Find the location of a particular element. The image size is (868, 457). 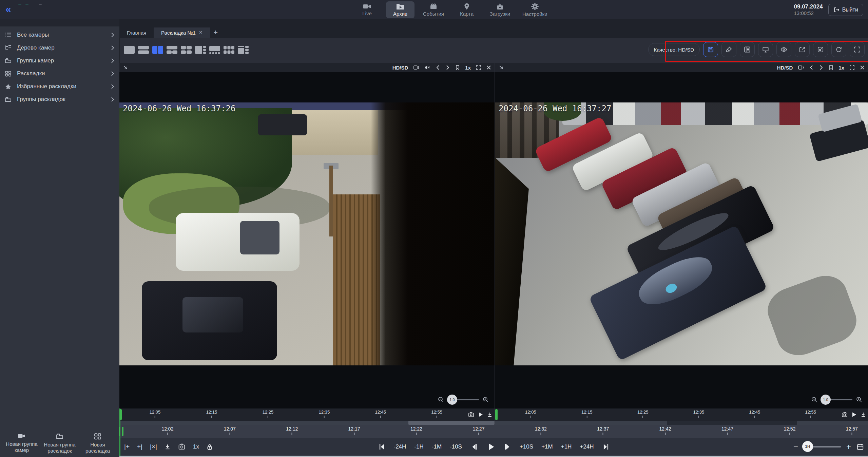

camera-2-playhead-marker is located at coordinates (497, 415).